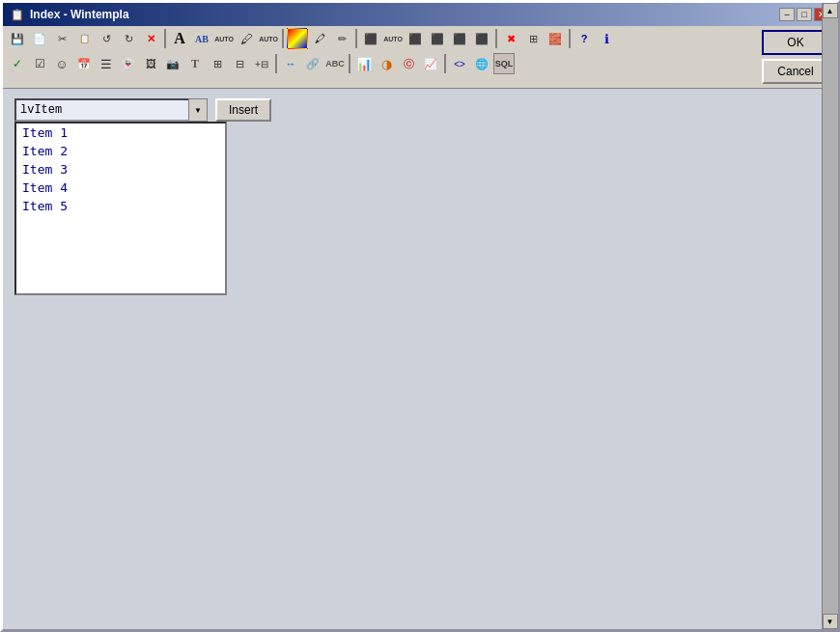 The height and width of the screenshot is (632, 840). Describe the element at coordinates (151, 39) in the screenshot. I see `delete-button: ✕` at that location.